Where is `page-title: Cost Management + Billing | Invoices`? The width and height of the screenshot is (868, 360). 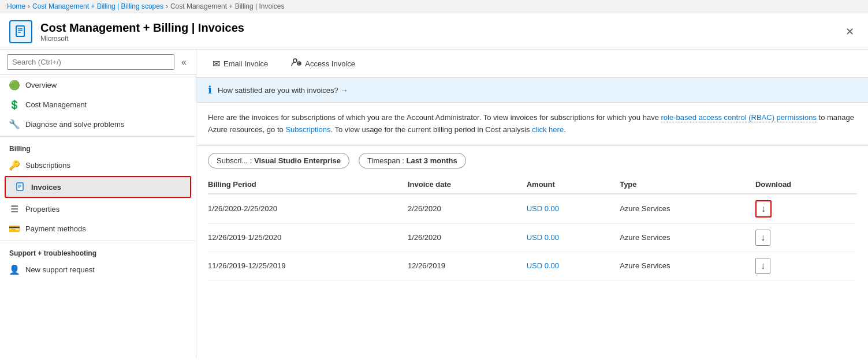
page-title: Cost Management + Billing | Invoices is located at coordinates (142, 28).